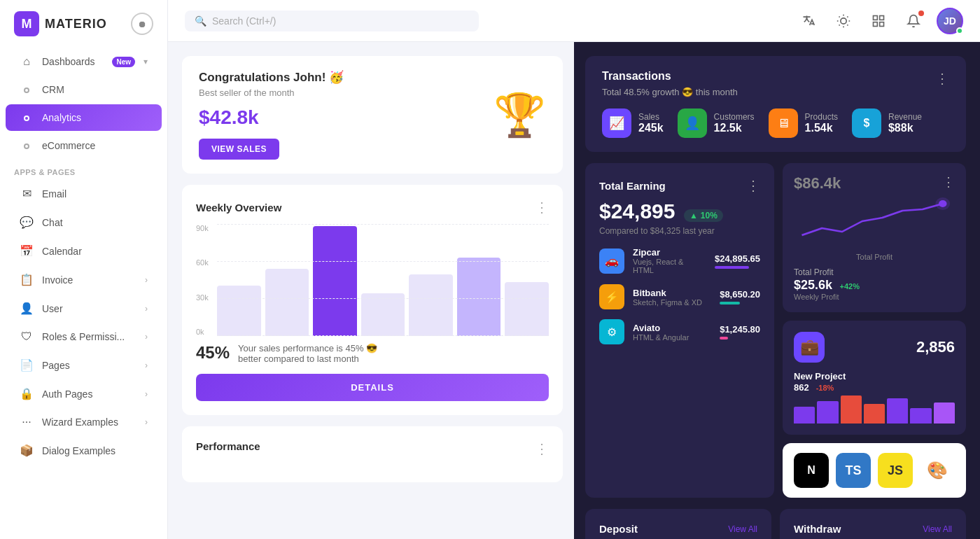 The height and width of the screenshot is (539, 980). I want to click on wizard-icon: ···, so click(27, 422).